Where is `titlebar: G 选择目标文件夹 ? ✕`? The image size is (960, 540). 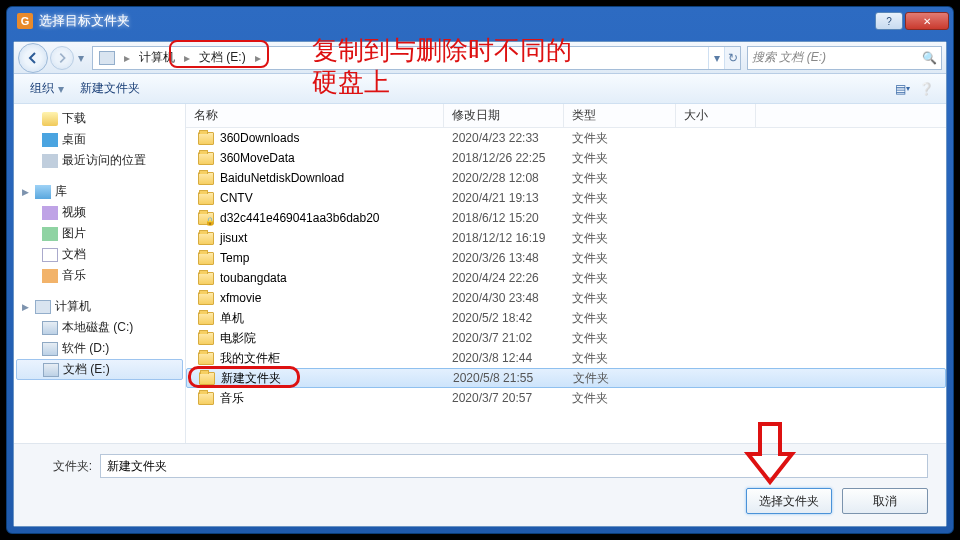 titlebar: G 选择目标文件夹 ? ✕ is located at coordinates (480, 21).